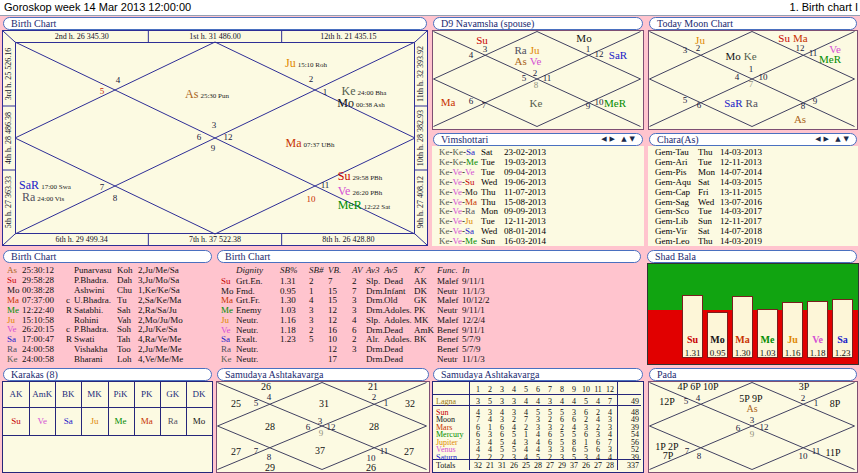 Image resolution: width=860 pixels, height=474 pixels. What do you see at coordinates (528, 60) in the screenshot?
I see `planet-label: AsVe` at bounding box center [528, 60].